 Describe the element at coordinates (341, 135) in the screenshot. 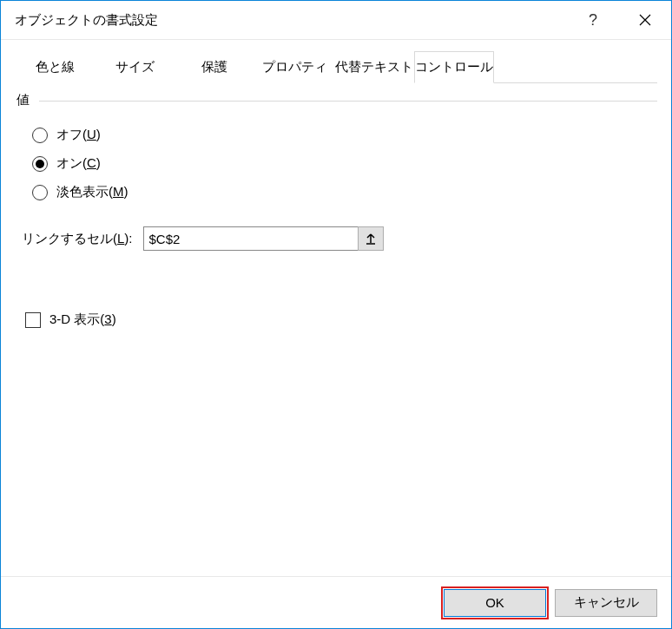

I see `radio-off: オフ(U)` at that location.